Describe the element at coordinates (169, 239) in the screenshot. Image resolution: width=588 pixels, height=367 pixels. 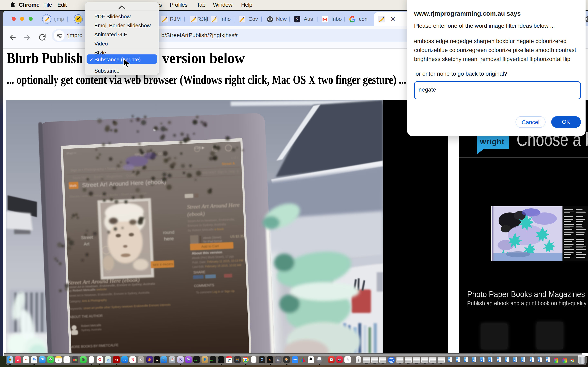
I see `svg-text: here` at that location.